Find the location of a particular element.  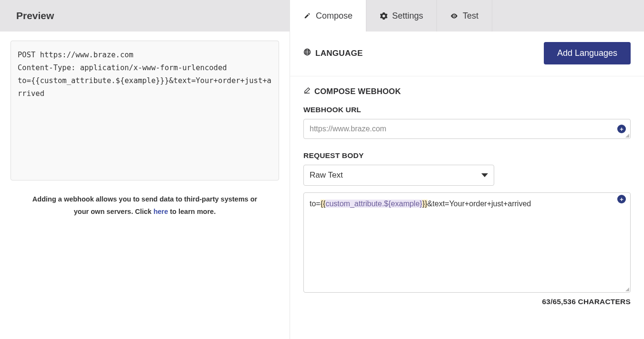

eye-icon is located at coordinates (454, 16).